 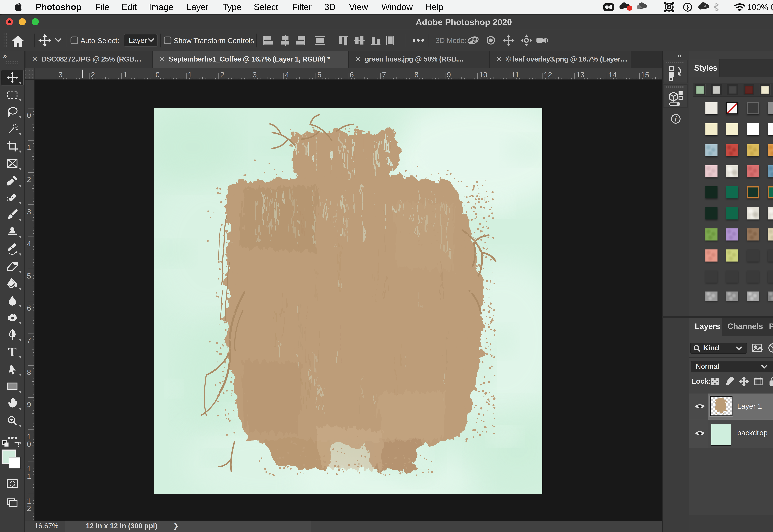 What do you see at coordinates (645, 75) in the screenshot?
I see `svg-text: 15` at bounding box center [645, 75].